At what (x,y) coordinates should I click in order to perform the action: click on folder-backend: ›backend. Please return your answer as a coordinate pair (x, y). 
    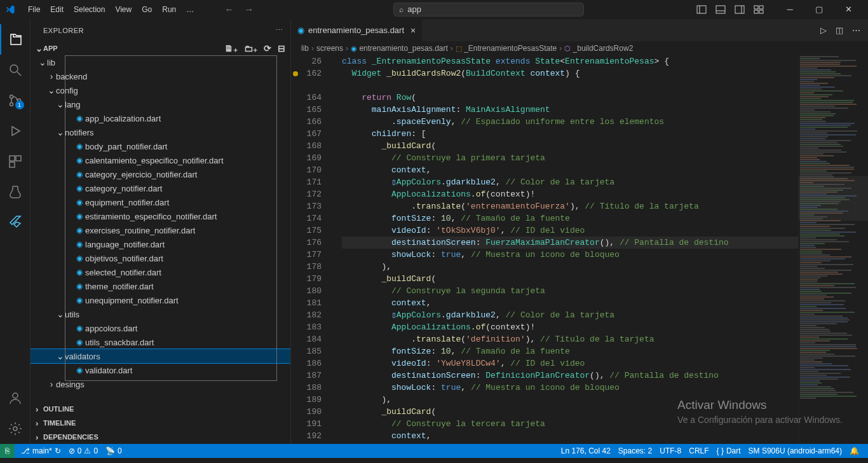
    Looking at the image, I should click on (160, 76).